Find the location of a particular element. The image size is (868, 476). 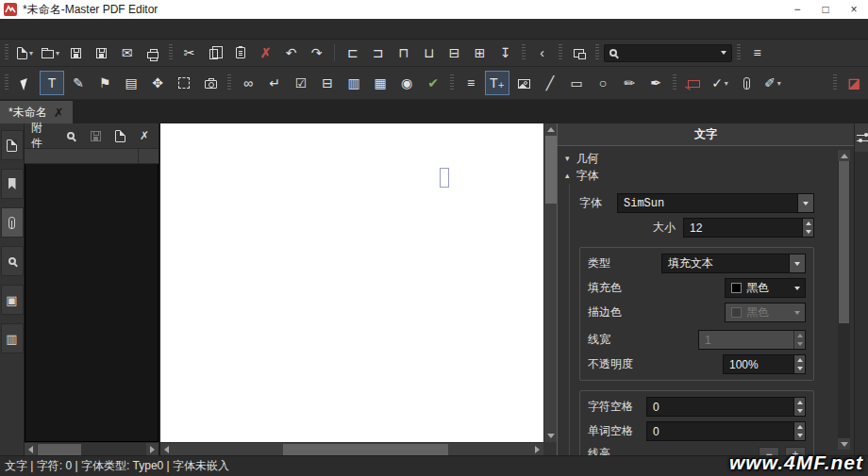

layers-panel-button: ▣ is located at coordinates (12, 300).